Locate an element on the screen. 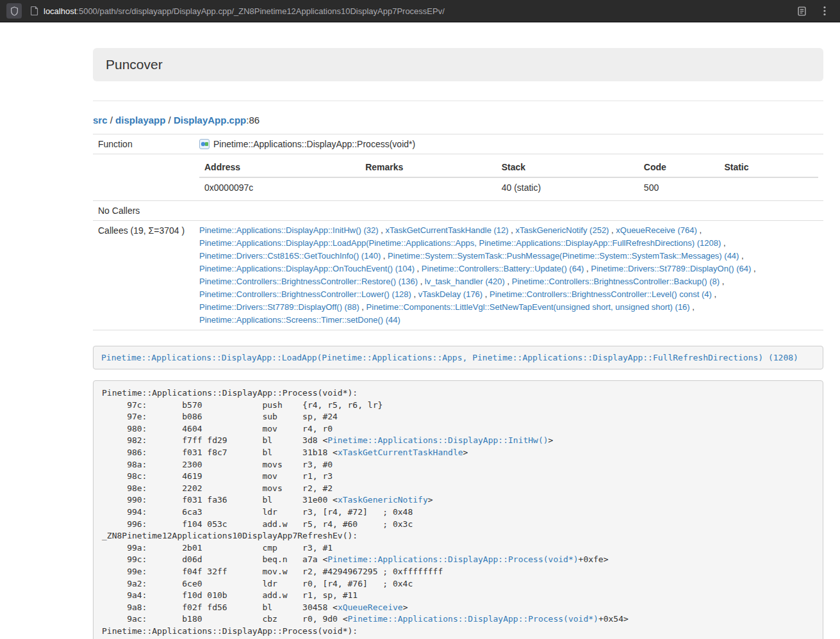  cell-static is located at coordinates (769, 187).